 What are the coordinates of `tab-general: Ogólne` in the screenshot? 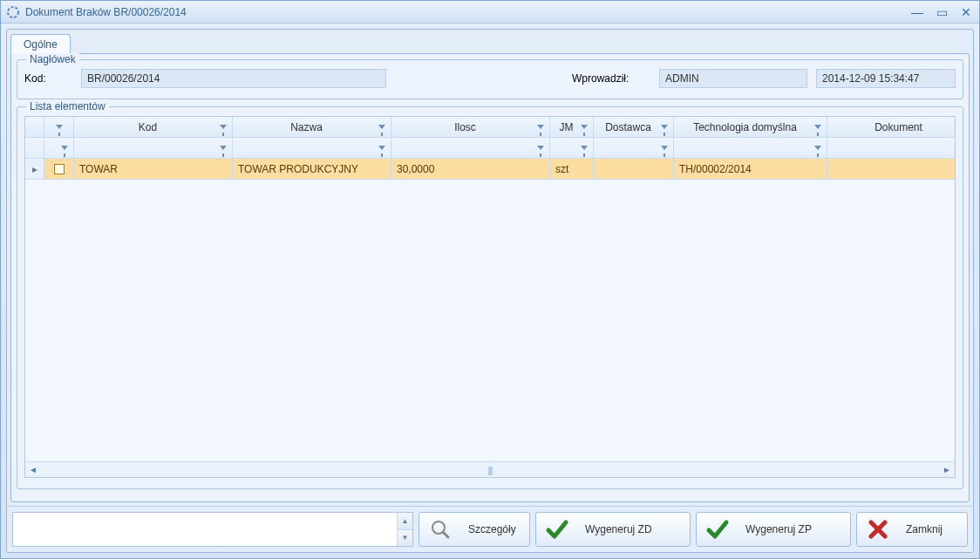 It's located at (40, 44).